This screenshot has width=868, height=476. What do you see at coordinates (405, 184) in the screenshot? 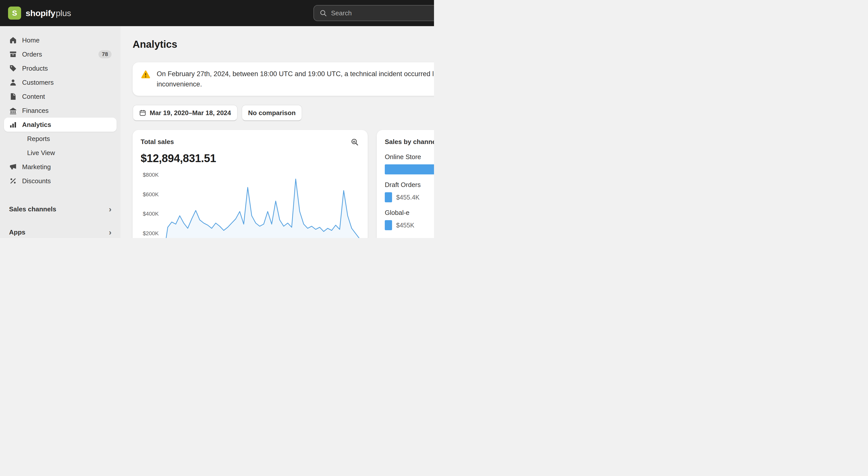
I see `sales-by-channel-card: Sales by channel Online Store $11.9M Dra…` at bounding box center [405, 184].